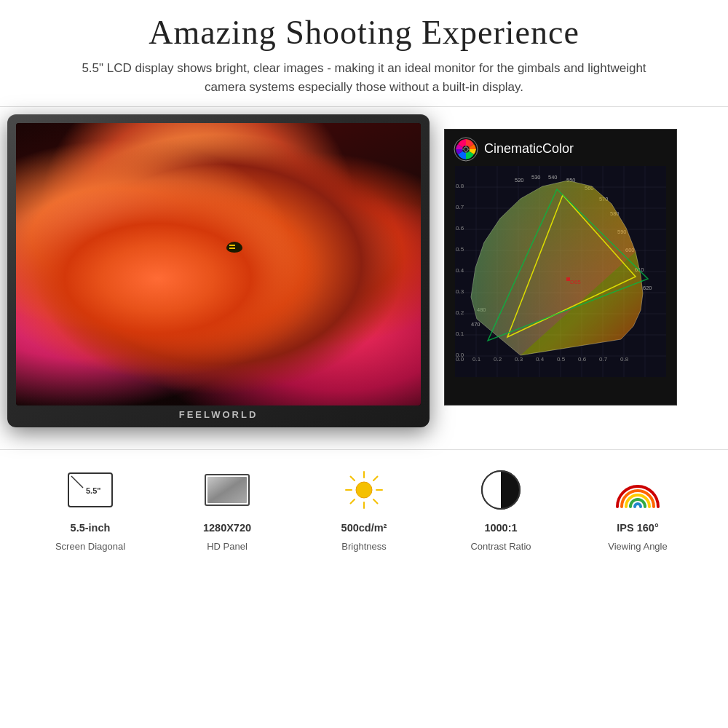 The image size is (728, 728). What do you see at coordinates (234, 248) in the screenshot?
I see `bee-graphic` at bounding box center [234, 248].